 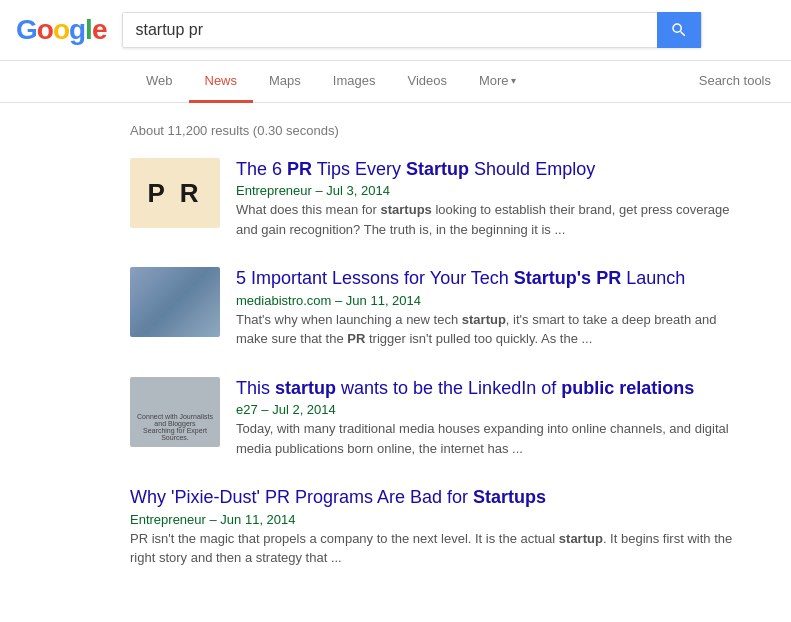 What do you see at coordinates (175, 412) in the screenshot?
I see `result-thumbnail: Connect with Journalists and BloggersSea…` at bounding box center [175, 412].